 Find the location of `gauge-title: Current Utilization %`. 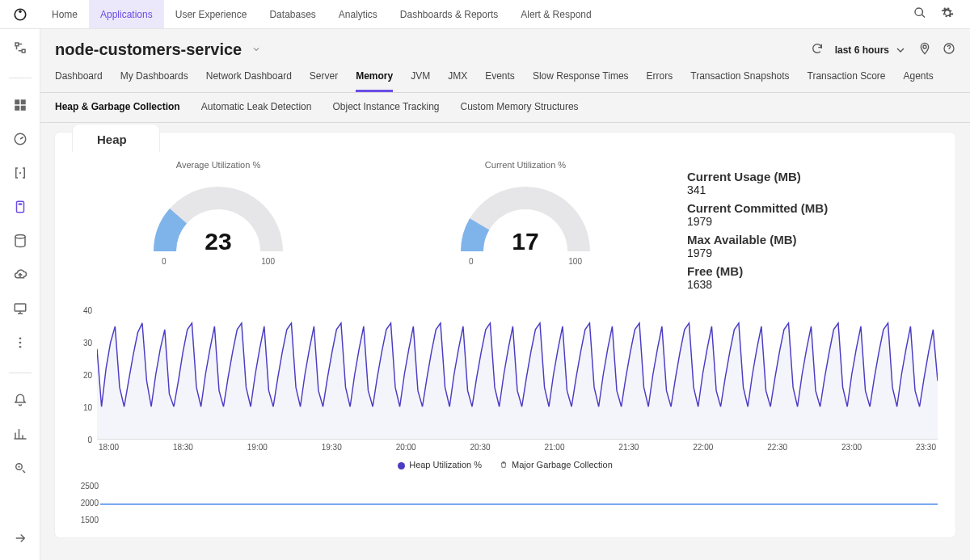

gauge-title: Current Utilization % is located at coordinates (525, 165).